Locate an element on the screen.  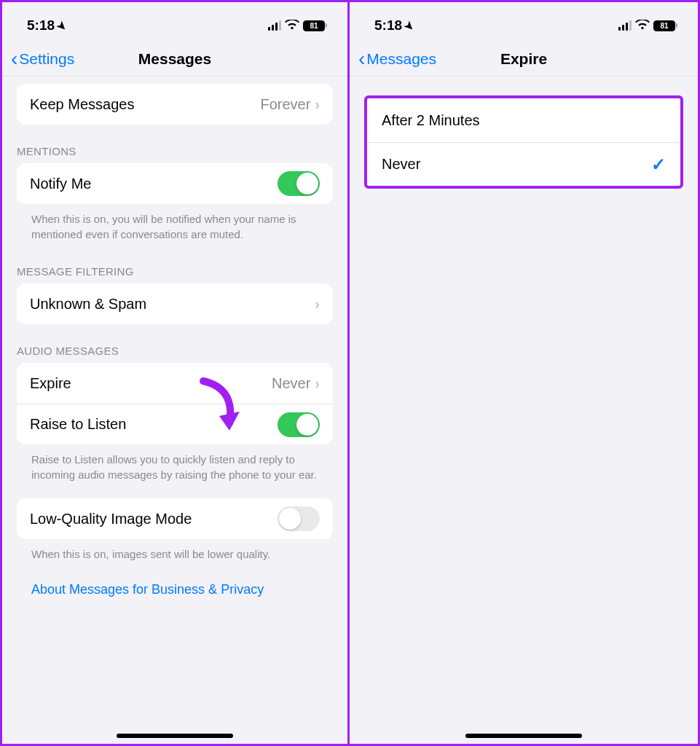
expire-row: Expire Never › is located at coordinates (175, 383).